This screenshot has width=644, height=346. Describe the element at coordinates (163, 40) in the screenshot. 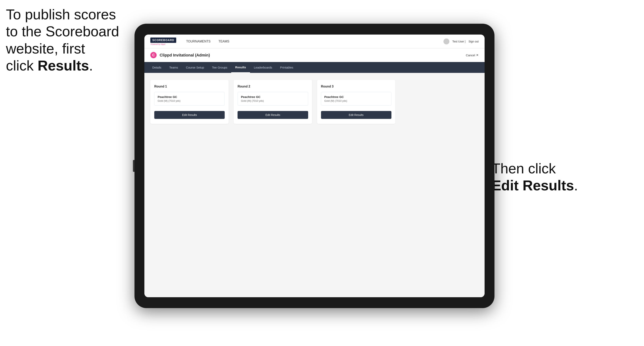

I see `scoreboard-logo: SCOREBOARD` at that location.